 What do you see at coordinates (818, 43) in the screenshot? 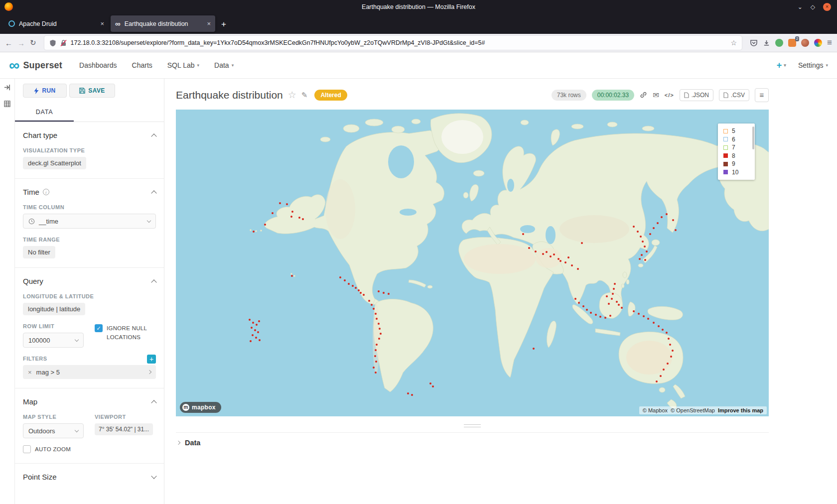
I see `extension-pinwheel-icon` at bounding box center [818, 43].